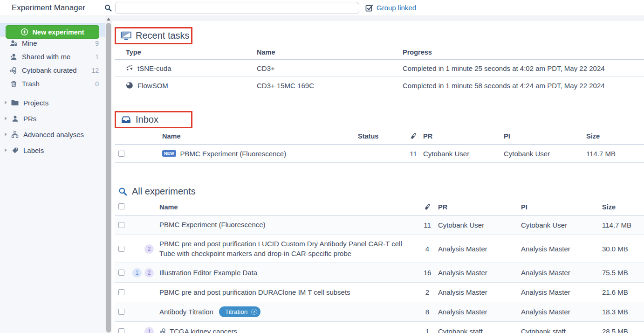 This screenshot has height=333, width=644. What do you see at coordinates (53, 103) in the screenshot?
I see `sidebar-item-projects: Projects` at bounding box center [53, 103].